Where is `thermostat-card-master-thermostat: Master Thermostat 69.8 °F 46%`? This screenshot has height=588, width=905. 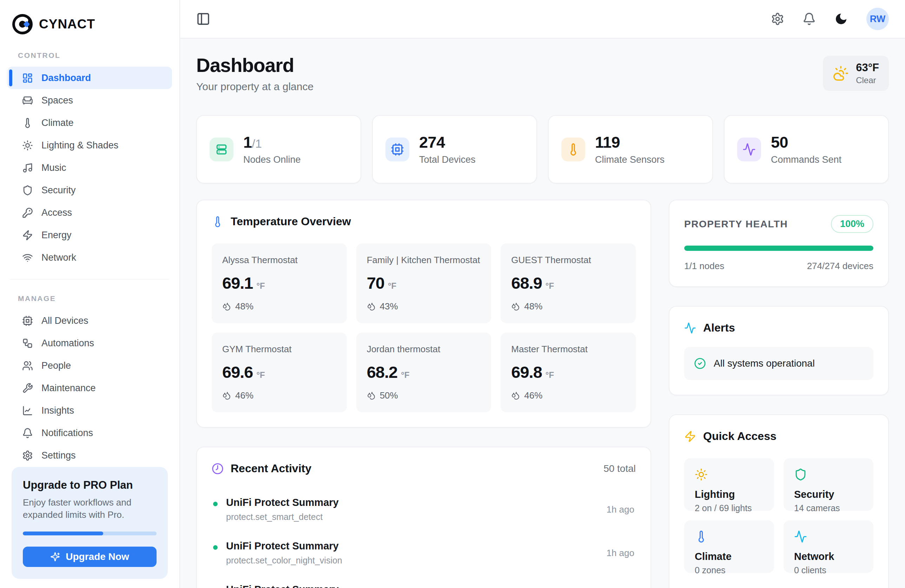
thermostat-card-master-thermostat: Master Thermostat 69.8 °F 46% is located at coordinates (568, 372).